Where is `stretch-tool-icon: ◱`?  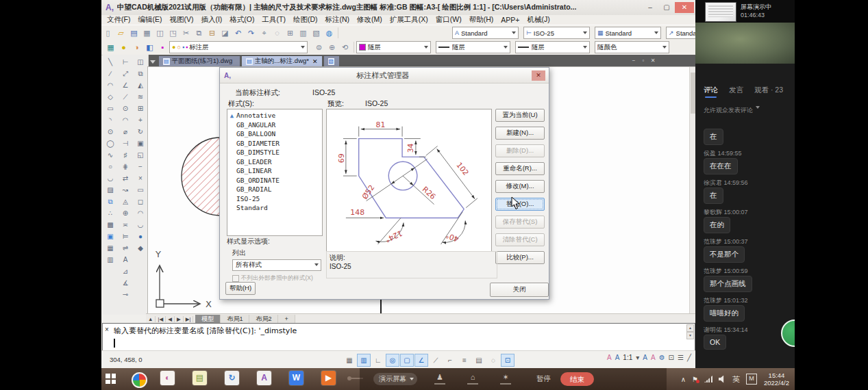
stretch-tool-icon: ◱ is located at coordinates (140, 155).